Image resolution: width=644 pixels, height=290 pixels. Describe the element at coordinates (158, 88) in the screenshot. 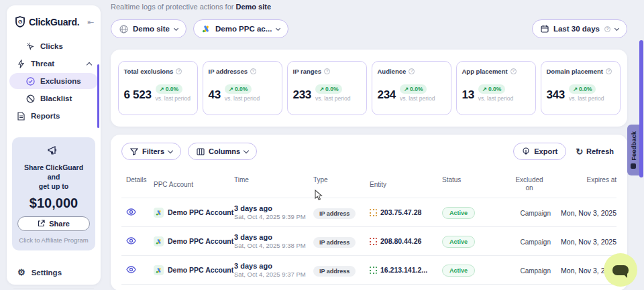

I see `stat-card-total-exclusions: Total exclusions? 6 523 ↗0.0%vs. last pe…` at that location.